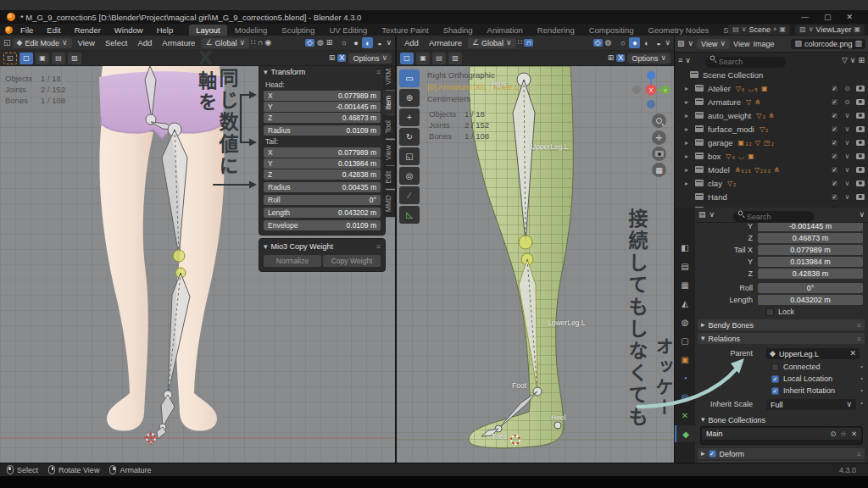  I want to click on magnet-icon: ∩, so click(528, 42).